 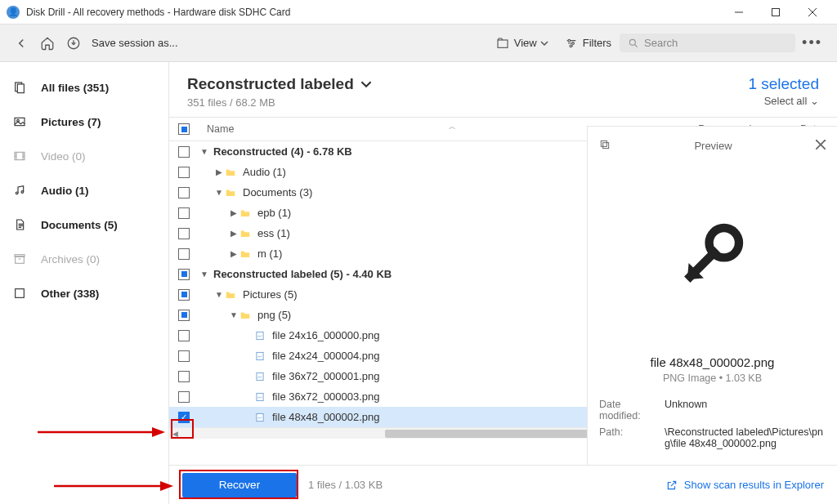 What do you see at coordinates (522, 43) in the screenshot?
I see `view-dropdown: View` at bounding box center [522, 43].